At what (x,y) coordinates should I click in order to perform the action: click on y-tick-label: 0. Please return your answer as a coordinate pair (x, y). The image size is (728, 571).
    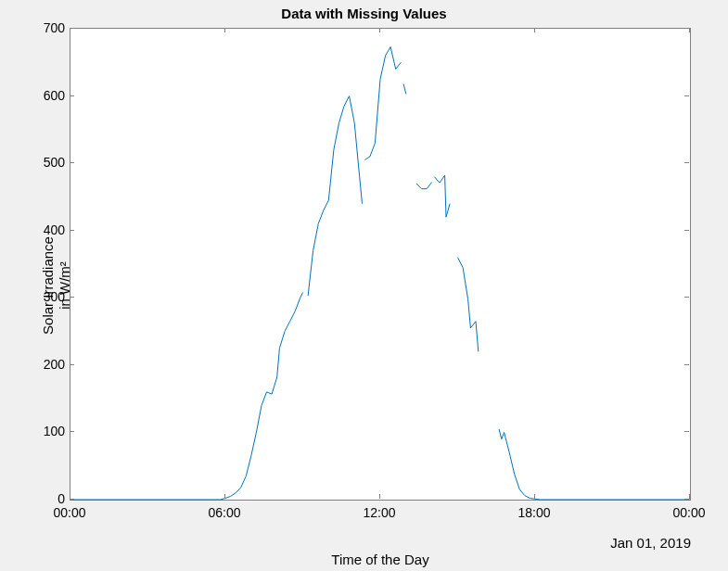
    Looking at the image, I should click on (42, 499).